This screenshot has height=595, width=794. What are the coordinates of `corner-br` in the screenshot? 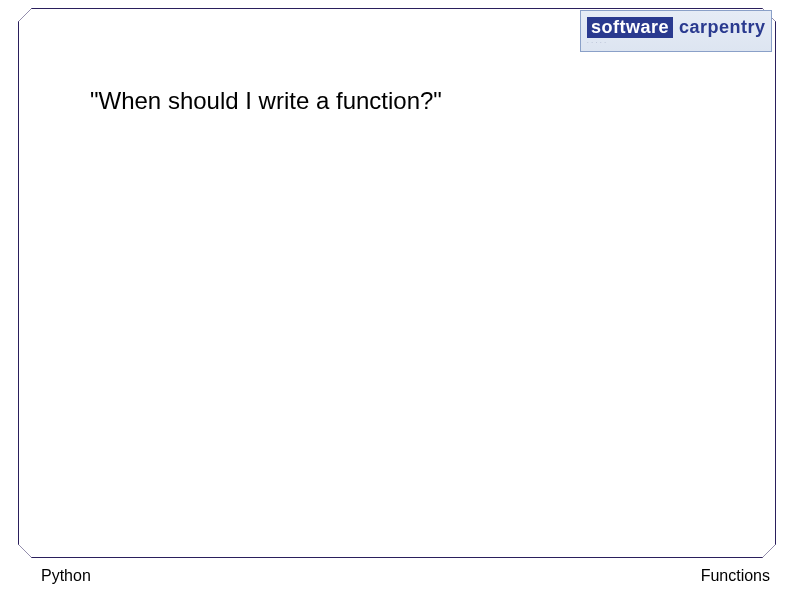 It's located at (766, 548).